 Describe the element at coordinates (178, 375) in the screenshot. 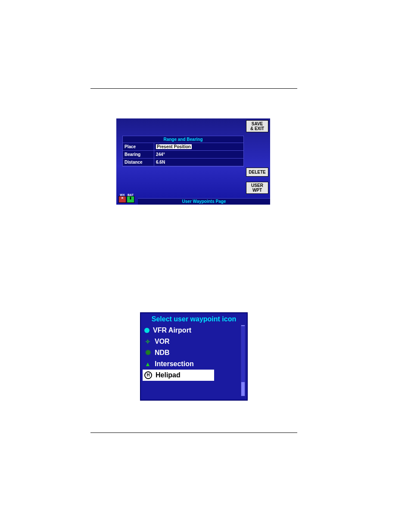

I see `icon-option-helipad: H Helipad` at that location.